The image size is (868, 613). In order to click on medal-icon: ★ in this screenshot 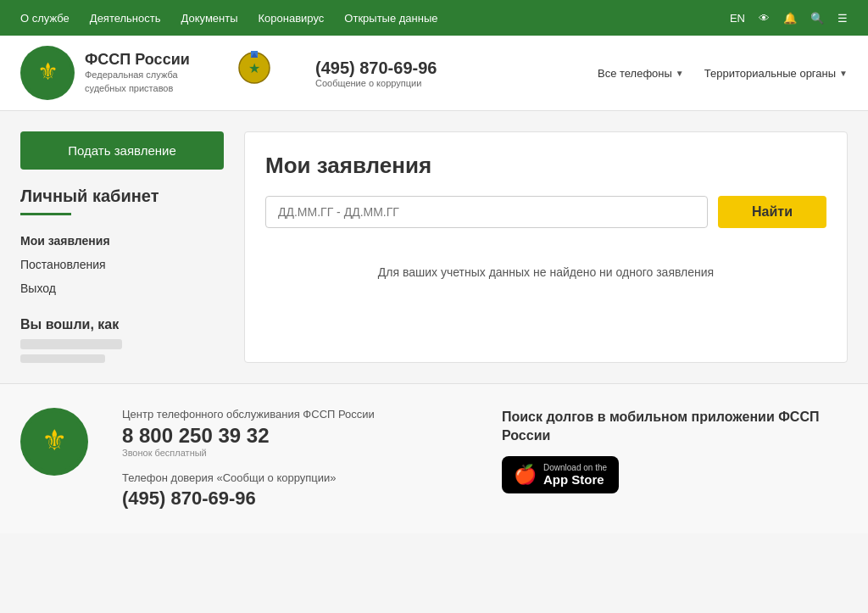, I will do `click(254, 72)`.